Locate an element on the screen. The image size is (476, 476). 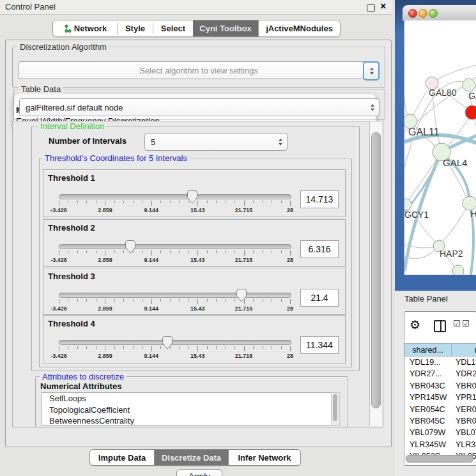
zoom-traffic-light-icon is located at coordinates (433, 13).